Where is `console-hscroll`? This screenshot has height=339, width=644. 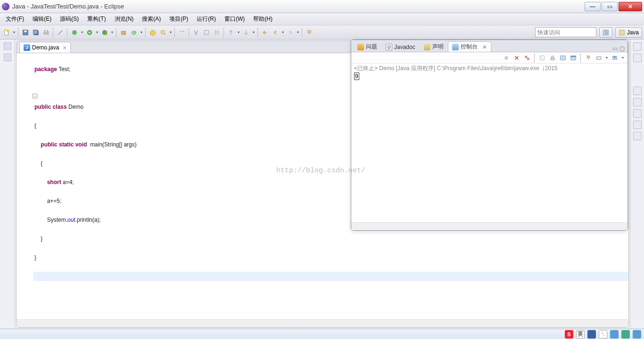 console-hscroll is located at coordinates (489, 226).